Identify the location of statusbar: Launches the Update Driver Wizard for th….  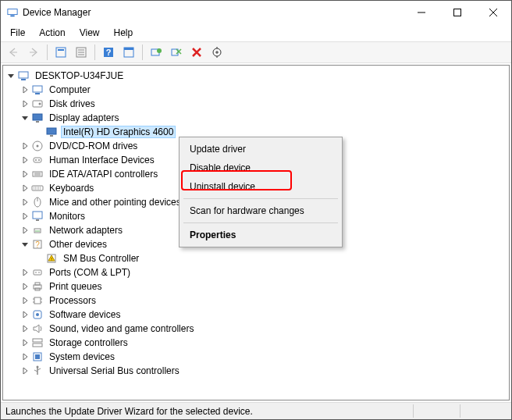
(256, 411).